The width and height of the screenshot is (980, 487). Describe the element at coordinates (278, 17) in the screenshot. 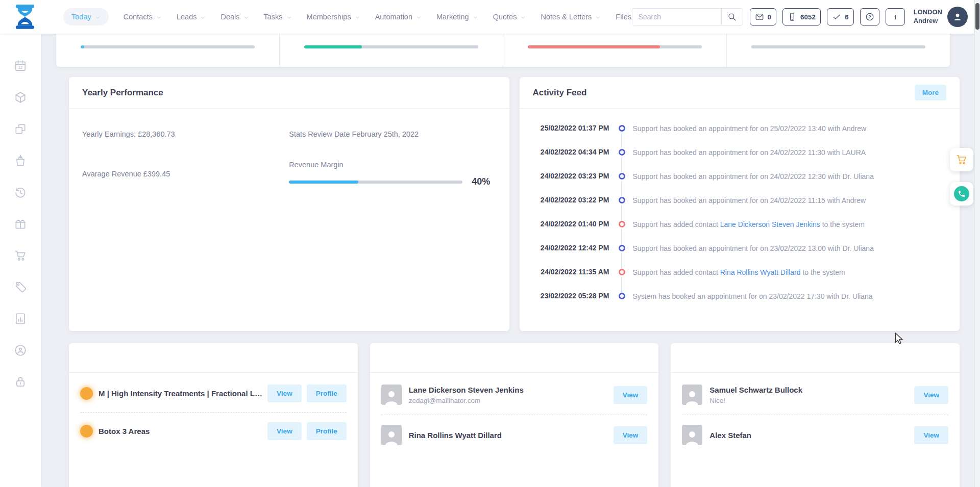

I see `menu-item-tasks: Tasks` at that location.